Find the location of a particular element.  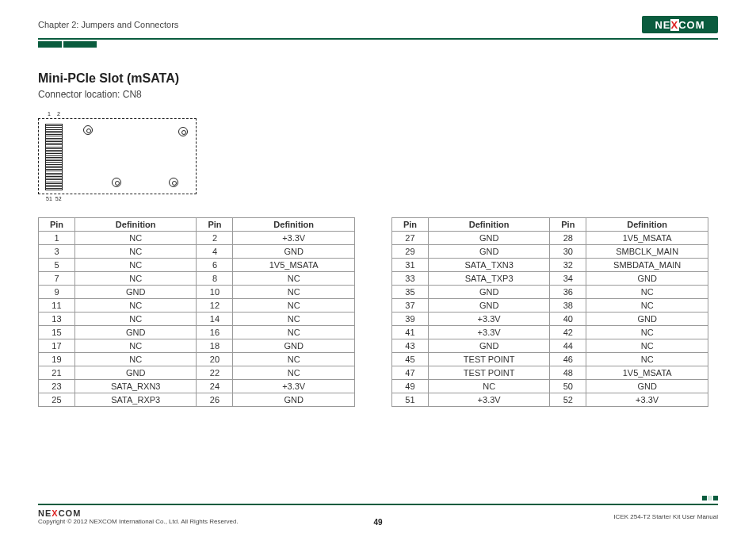

definition-cell: SATA_RXP3 is located at coordinates (136, 400).